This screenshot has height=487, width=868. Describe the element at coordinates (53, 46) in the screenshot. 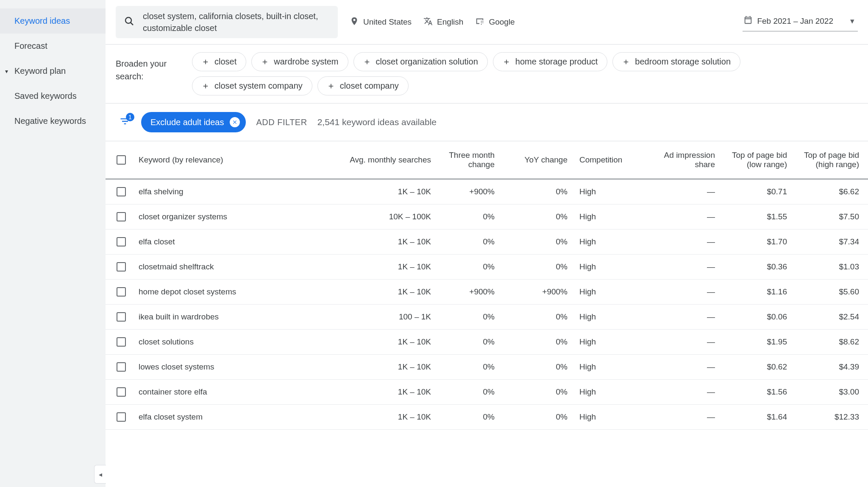

I see `sidebar-item-forecast: Forecast` at that location.